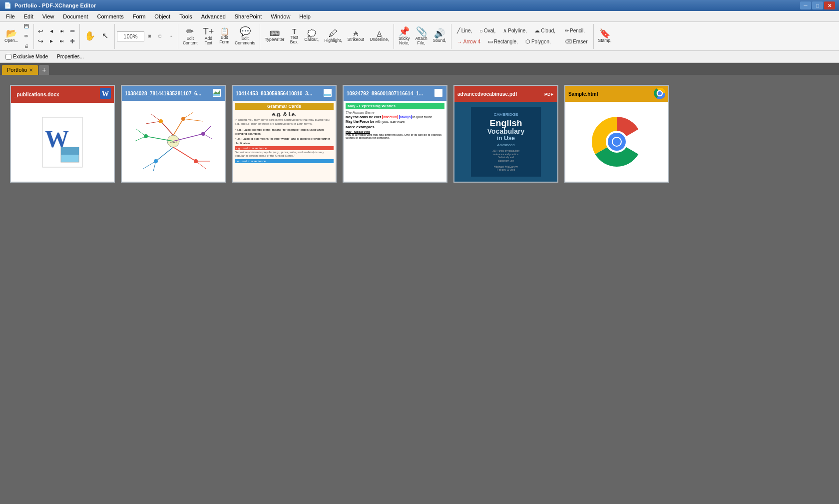 This screenshot has height=504, width=839. What do you see at coordinates (186, 16) in the screenshot?
I see `menu-tools: Tools` at bounding box center [186, 16].